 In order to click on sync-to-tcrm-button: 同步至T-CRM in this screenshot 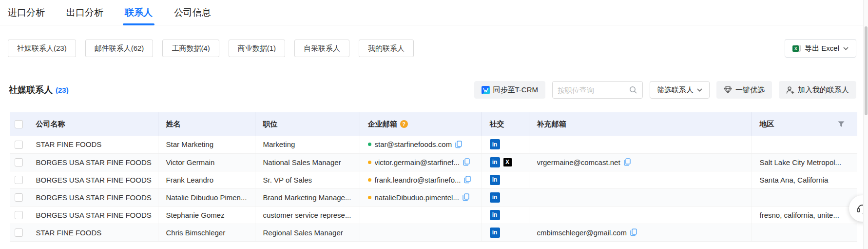, I will do `click(510, 90)`.